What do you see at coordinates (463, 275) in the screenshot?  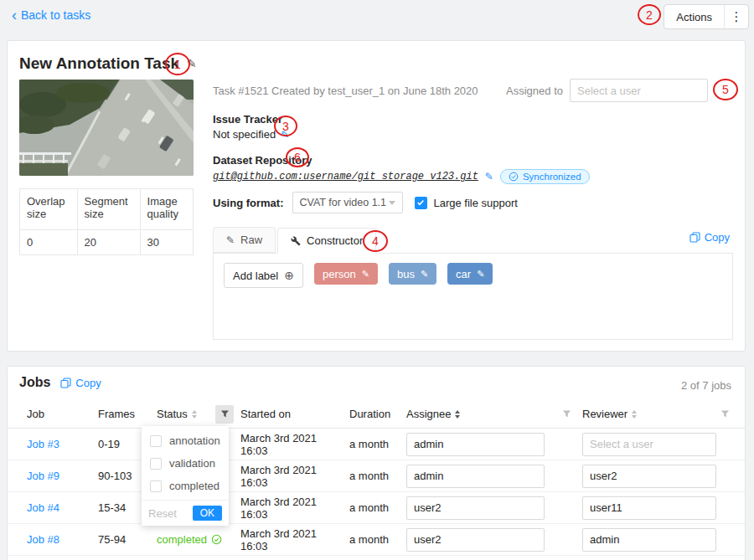 I see `label-tag-text: car` at bounding box center [463, 275].